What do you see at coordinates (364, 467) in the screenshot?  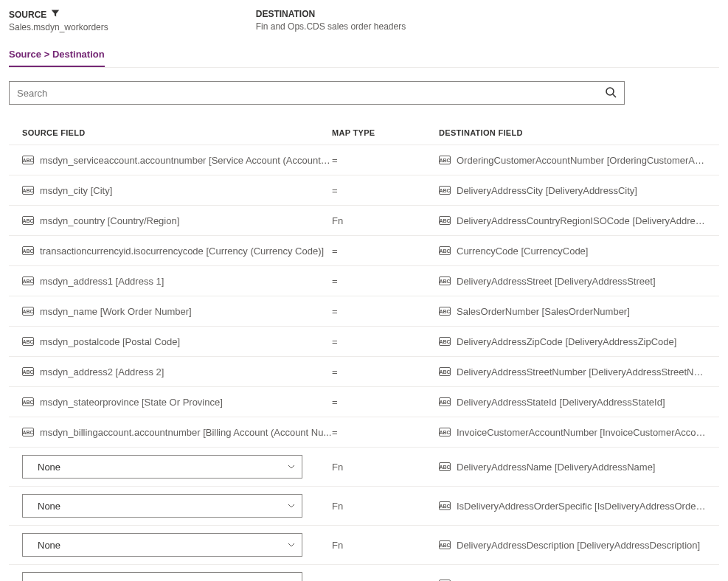 I see `table-row: NoneFnABCDeliveryAddressName [DeliveryAd…` at bounding box center [364, 467].